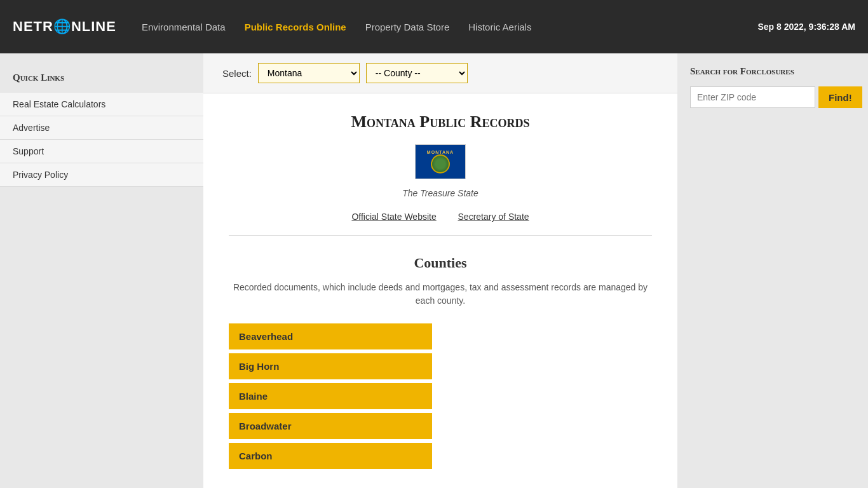 This screenshot has width=868, height=488. I want to click on nav-historic-aerials: Historic Aerials, so click(499, 27).